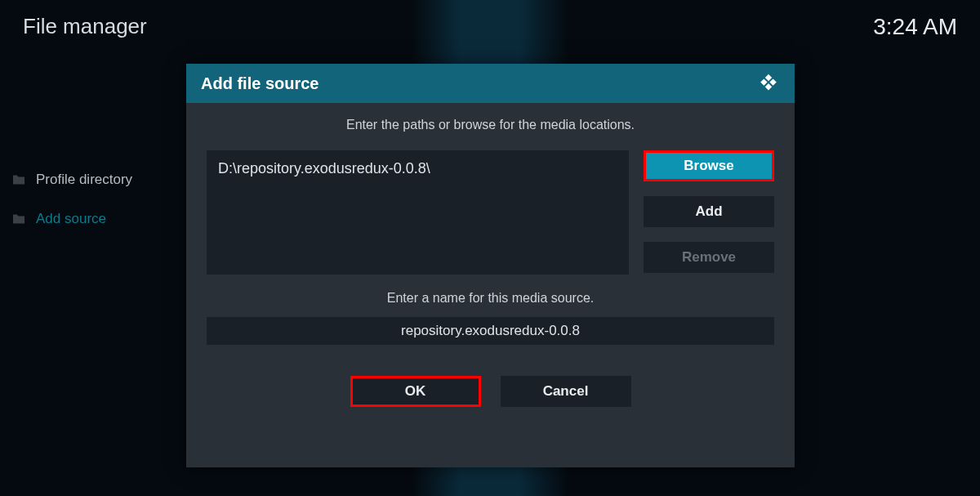  Describe the element at coordinates (72, 211) in the screenshot. I see `sidebar: Profile directory Add source` at that location.